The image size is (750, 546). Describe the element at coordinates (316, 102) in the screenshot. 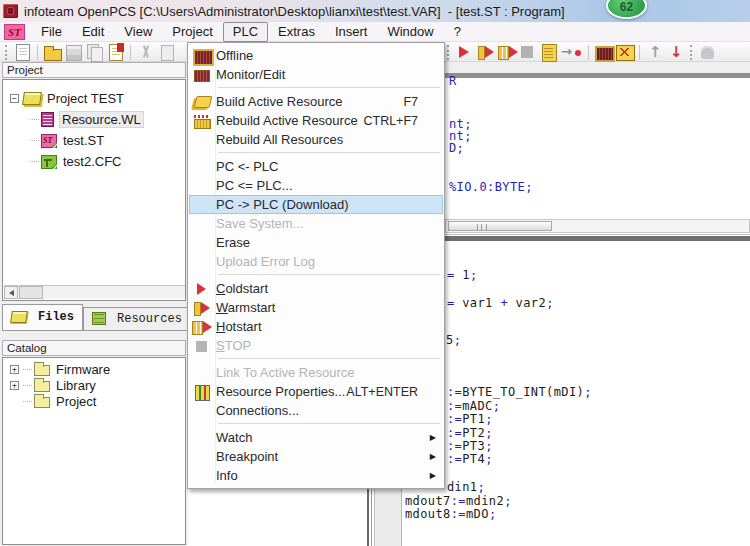

I see `plc-menu-item-build-active-resource: Build Active ResourceF7` at that location.